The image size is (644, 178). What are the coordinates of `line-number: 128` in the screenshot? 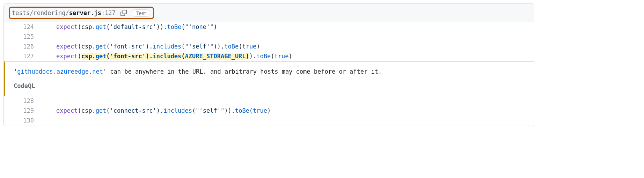 It's located at (23, 101).